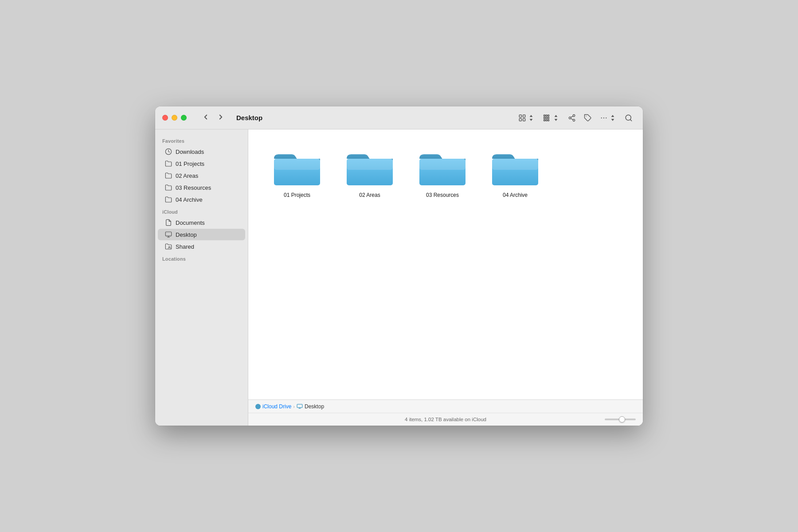 Image resolution: width=798 pixels, height=532 pixels. I want to click on folder-icon-01-projects, so click(297, 168).